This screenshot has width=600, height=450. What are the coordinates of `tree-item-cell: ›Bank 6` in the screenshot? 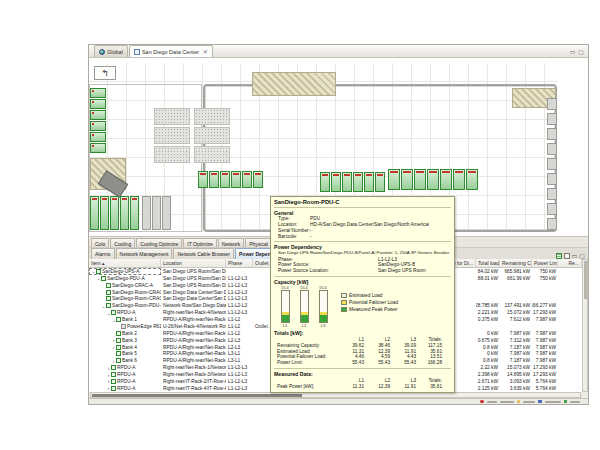 It's located at (125, 360).